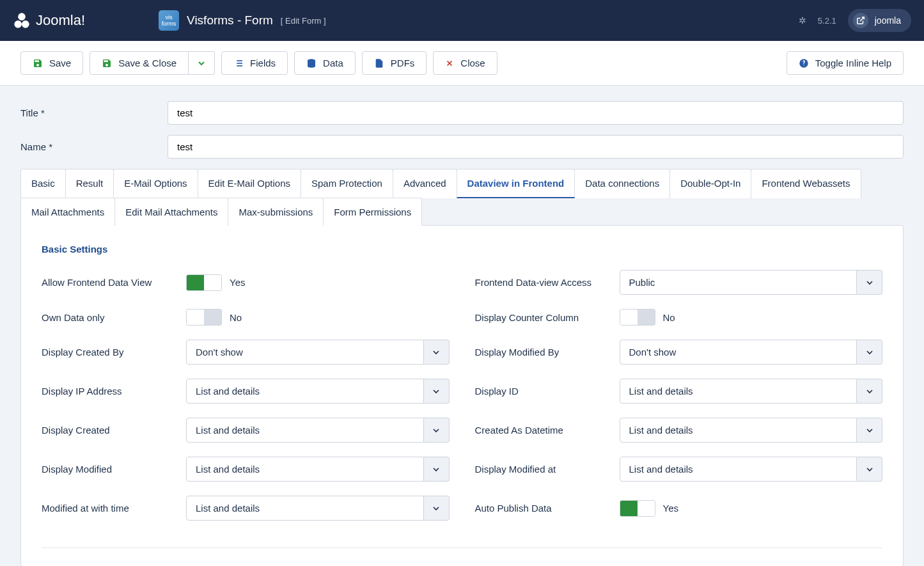 This screenshot has height=566, width=924. Describe the element at coordinates (254, 63) in the screenshot. I see `fields-button: Fields` at that location.